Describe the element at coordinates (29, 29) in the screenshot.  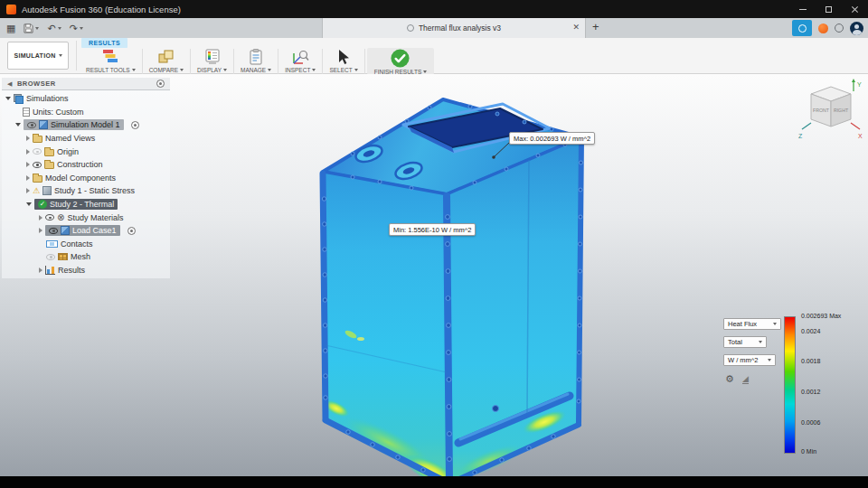
I see `save-icon` at that location.